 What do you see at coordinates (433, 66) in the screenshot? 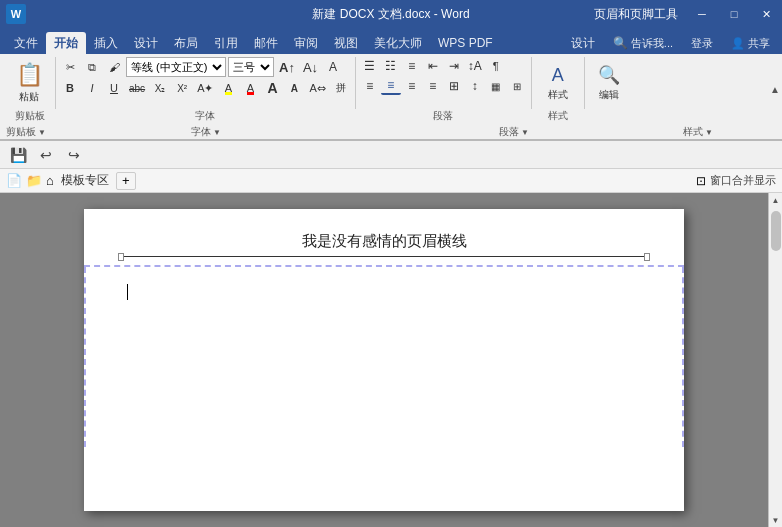
I see `indent-decrease-button: ⇤` at bounding box center [433, 66].